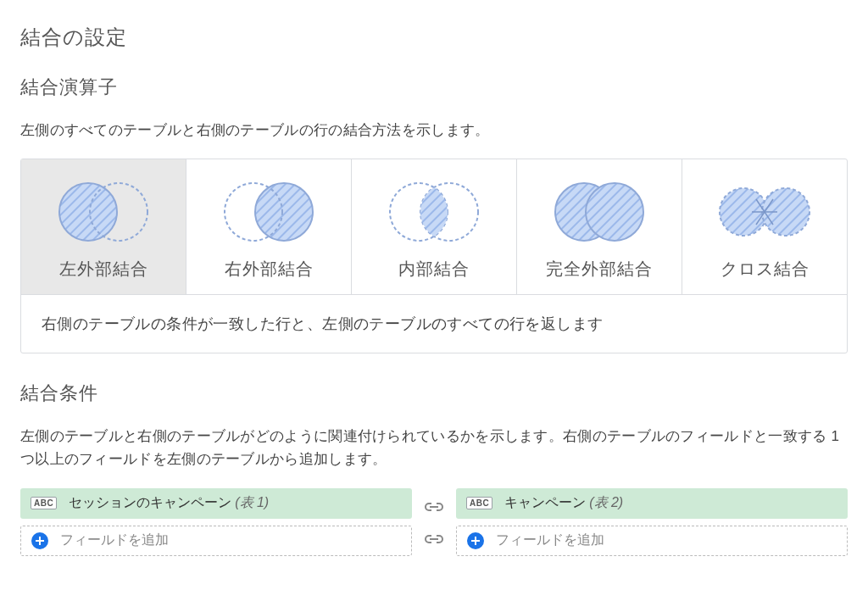 Image resolution: width=868 pixels, height=601 pixels. Describe the element at coordinates (599, 212) in the screenshot. I see `venn-full-outer-icon` at that location.